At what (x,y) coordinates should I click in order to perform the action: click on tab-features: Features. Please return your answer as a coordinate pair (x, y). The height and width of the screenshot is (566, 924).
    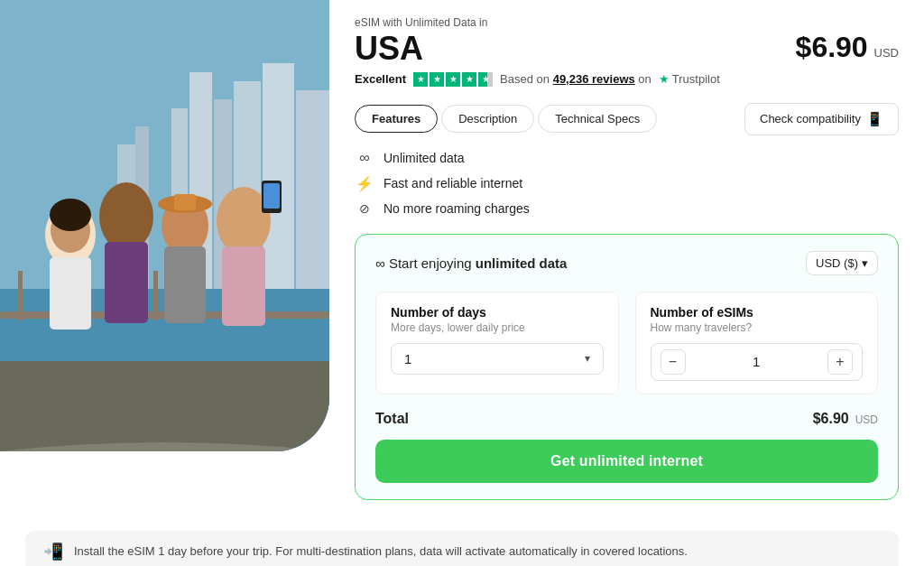
    Looking at the image, I should click on (396, 119).